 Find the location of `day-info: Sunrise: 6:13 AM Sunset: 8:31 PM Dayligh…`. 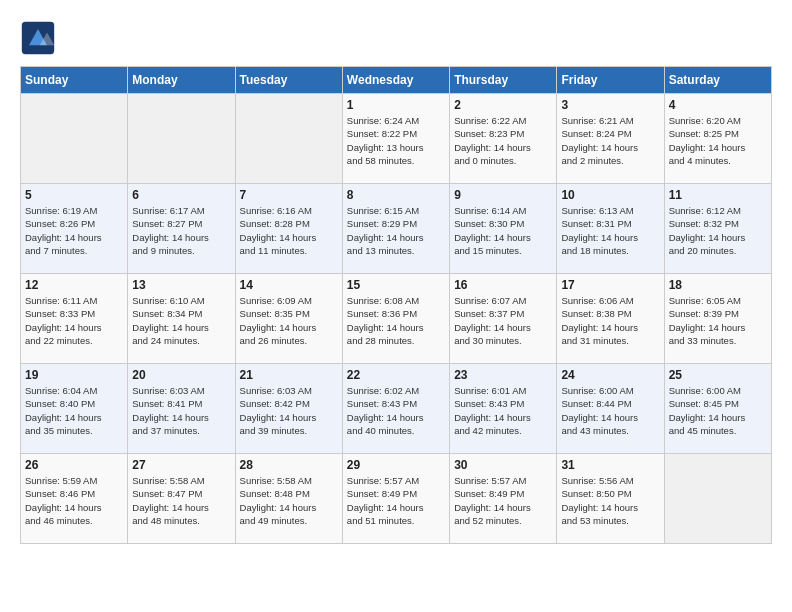

day-info: Sunrise: 6:13 AM Sunset: 8:31 PM Dayligh… is located at coordinates (610, 230).